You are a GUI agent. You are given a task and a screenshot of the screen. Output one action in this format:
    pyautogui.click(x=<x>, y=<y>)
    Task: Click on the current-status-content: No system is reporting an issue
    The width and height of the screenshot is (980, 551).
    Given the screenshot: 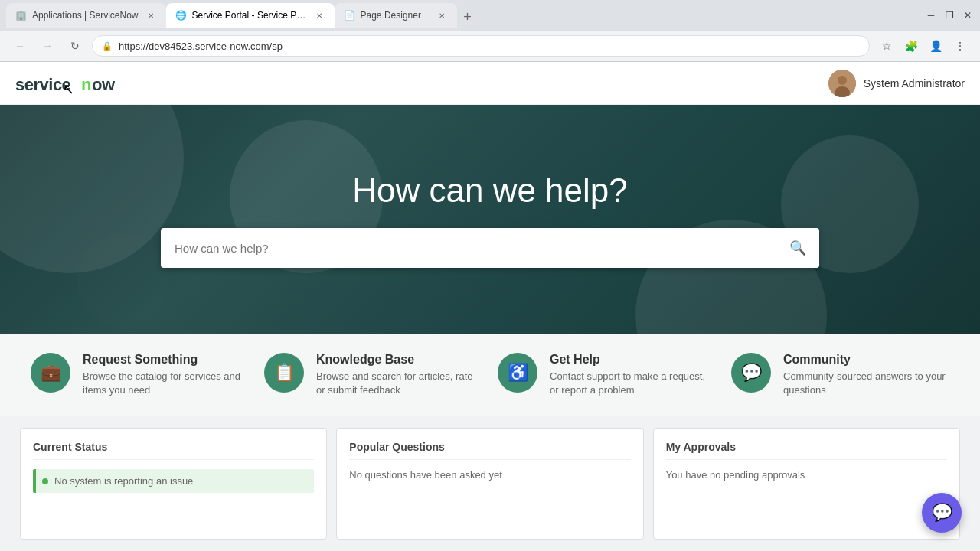 What is the action you would take?
    pyautogui.click(x=173, y=481)
    